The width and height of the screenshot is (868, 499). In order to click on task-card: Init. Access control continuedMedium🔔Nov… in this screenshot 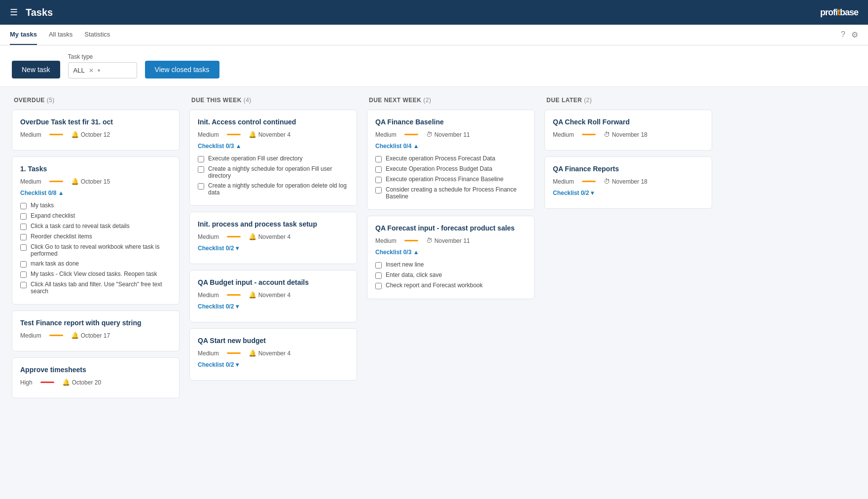, I will do `click(273, 158)`.